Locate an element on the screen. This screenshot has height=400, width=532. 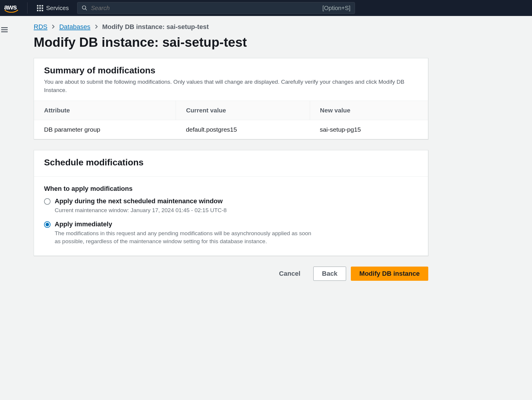
summary-desc: You are about to submit the following mo… is located at coordinates (227, 86).